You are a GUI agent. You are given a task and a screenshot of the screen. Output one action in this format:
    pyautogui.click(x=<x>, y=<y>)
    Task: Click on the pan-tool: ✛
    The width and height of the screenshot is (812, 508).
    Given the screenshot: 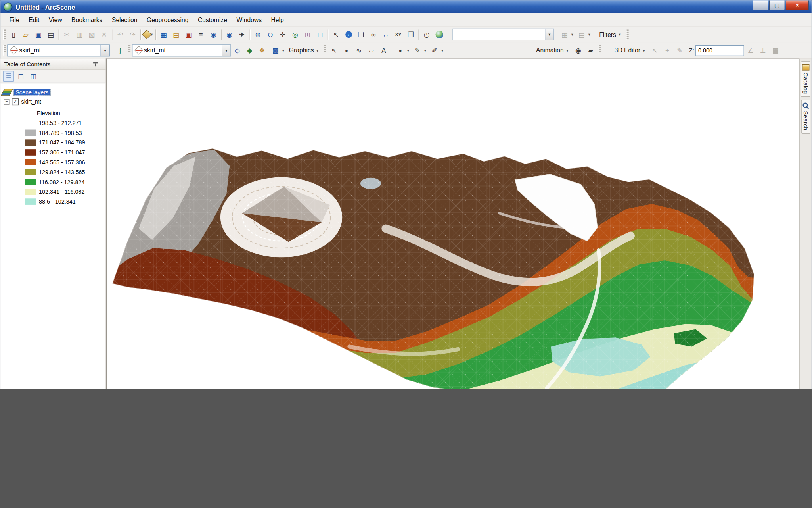 What is the action you would take?
    pyautogui.click(x=282, y=34)
    